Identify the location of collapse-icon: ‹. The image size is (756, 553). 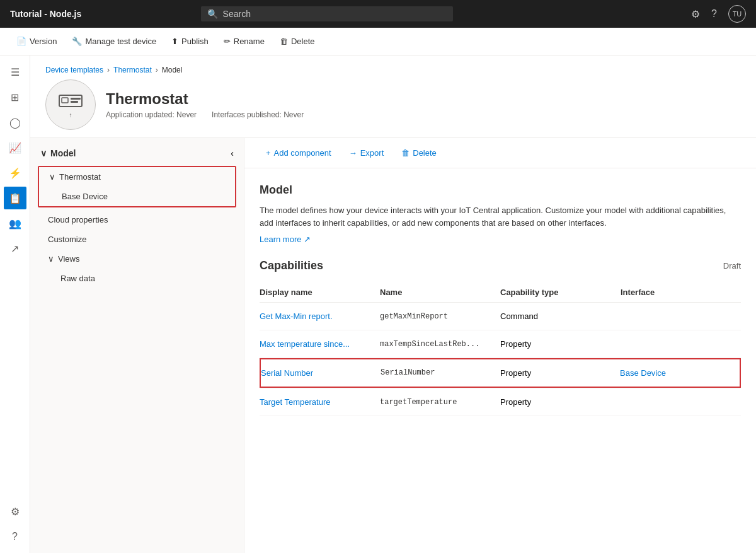
(232, 153).